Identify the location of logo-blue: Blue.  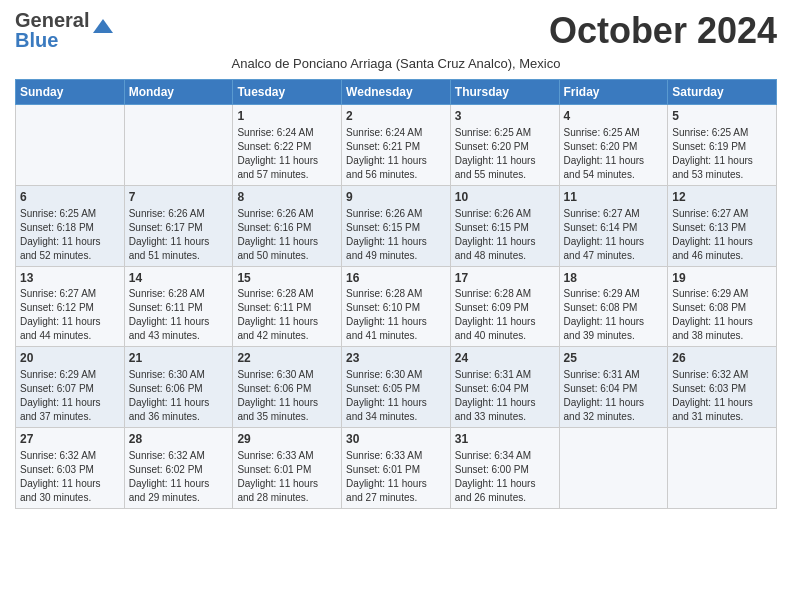
(52, 40).